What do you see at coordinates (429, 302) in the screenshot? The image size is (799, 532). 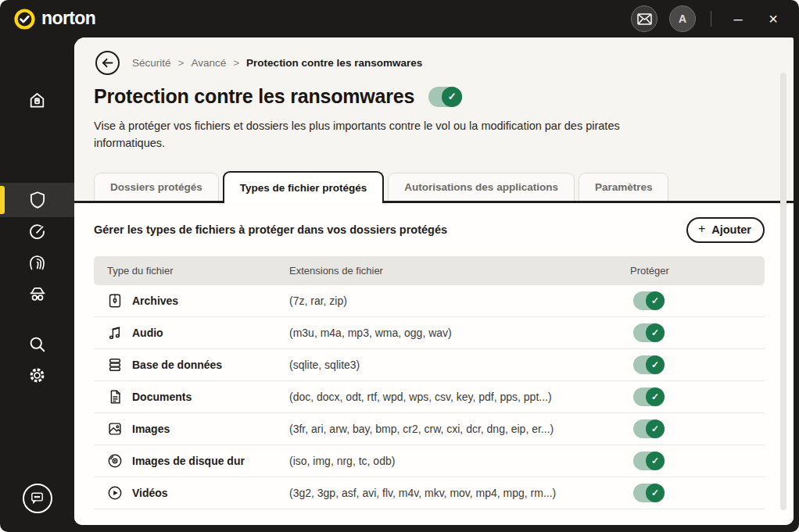 I see `table-row: Archives (7z, rar, zip) ✓` at bounding box center [429, 302].